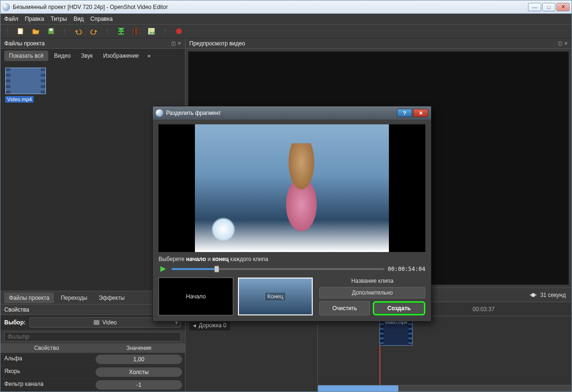 Image resolution: width=572 pixels, height=392 pixels. I want to click on prop-chfilter-label: Фильтр канала, so click(46, 385).